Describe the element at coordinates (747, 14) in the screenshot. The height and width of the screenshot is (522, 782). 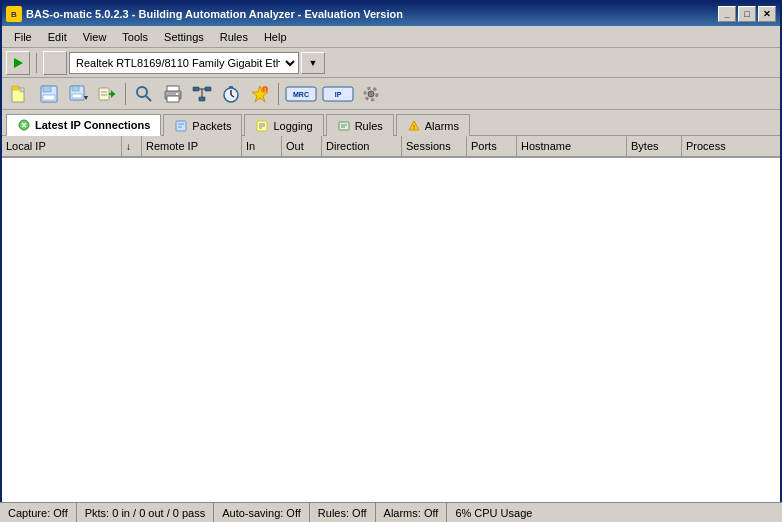
I see `window-controls: _ □ ✕` at that location.